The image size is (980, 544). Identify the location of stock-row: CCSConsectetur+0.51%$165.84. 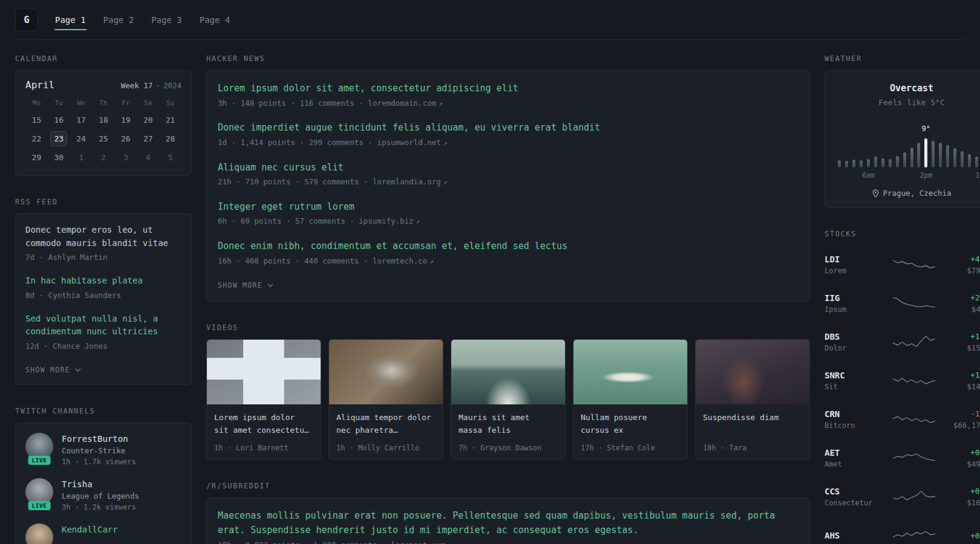
(903, 497).